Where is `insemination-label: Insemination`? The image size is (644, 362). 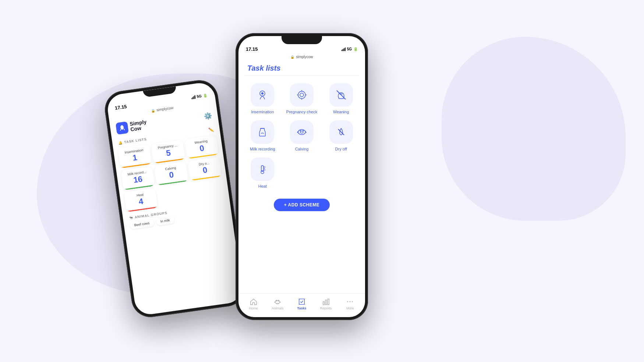
insemination-label: Insemination is located at coordinates (262, 112).